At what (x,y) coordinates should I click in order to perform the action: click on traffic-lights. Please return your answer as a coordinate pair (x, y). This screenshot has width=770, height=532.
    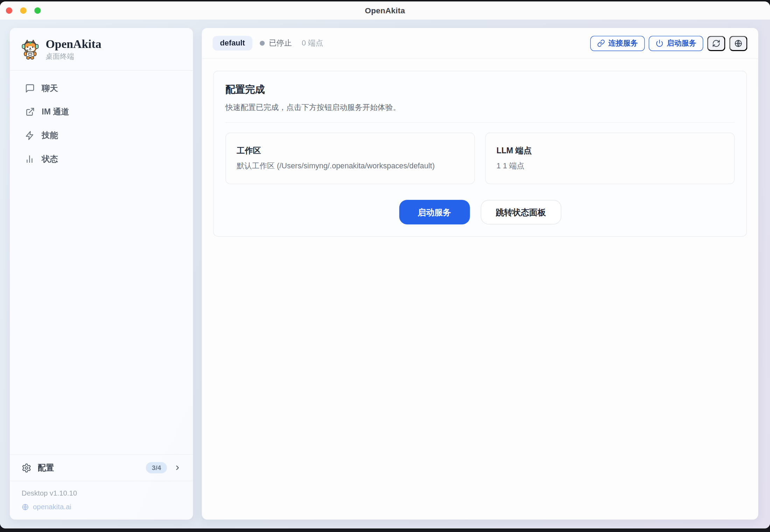
    Looking at the image, I should click on (23, 10).